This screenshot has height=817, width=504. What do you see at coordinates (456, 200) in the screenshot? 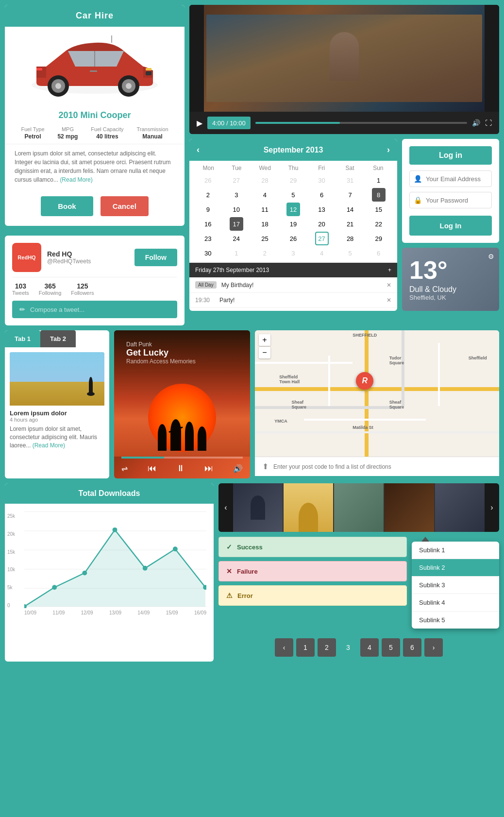
I see `password-field` at bounding box center [456, 200].